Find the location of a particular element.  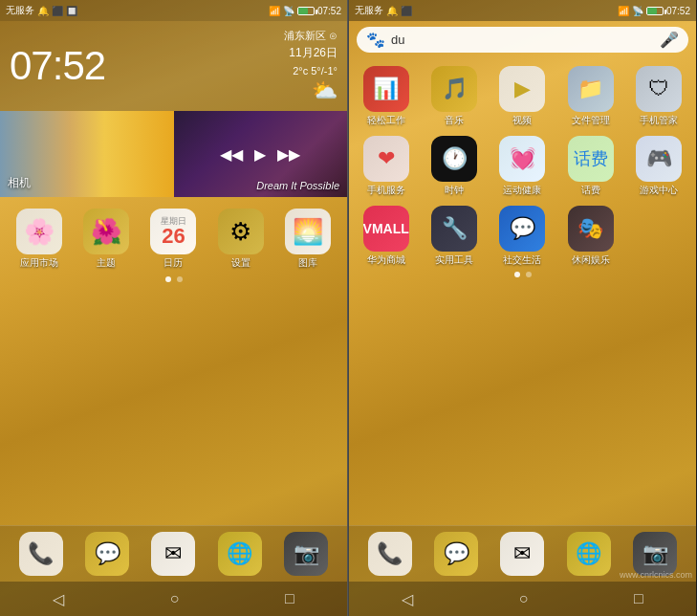

right-phone-icon: 📞 is located at coordinates (390, 554).